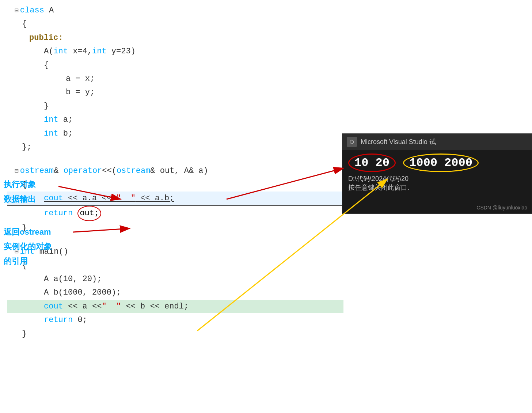 The height and width of the screenshot is (413, 532). I want to click on return-zero: 0;, so click(80, 320).